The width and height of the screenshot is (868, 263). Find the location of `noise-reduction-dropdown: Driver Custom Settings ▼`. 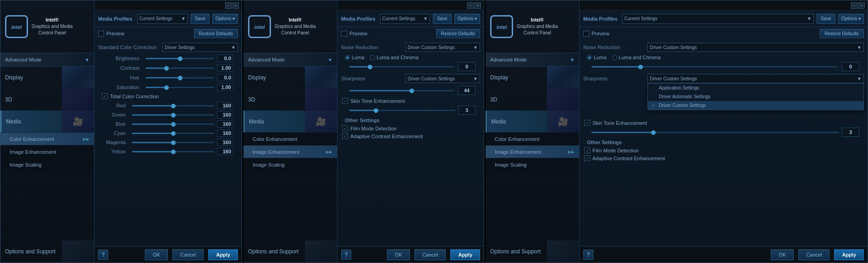

noise-reduction-dropdown: Driver Custom Settings ▼ is located at coordinates (443, 47).